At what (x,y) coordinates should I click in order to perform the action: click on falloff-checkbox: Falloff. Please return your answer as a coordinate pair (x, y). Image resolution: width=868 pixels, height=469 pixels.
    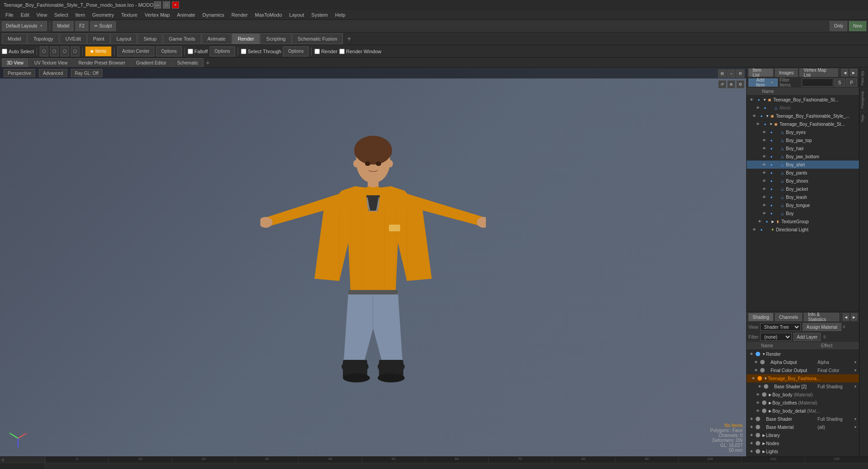
    Looking at the image, I should click on (198, 51).